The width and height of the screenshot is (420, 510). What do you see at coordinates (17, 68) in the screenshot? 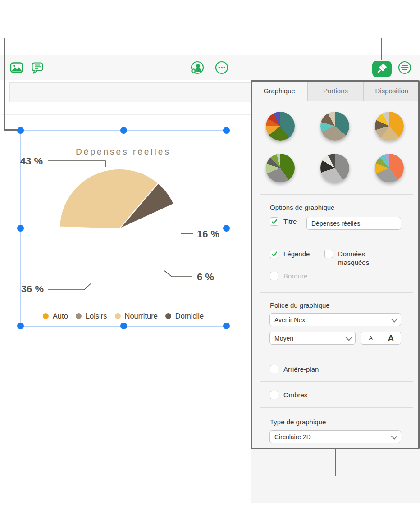
I see `media-icon` at bounding box center [17, 68].